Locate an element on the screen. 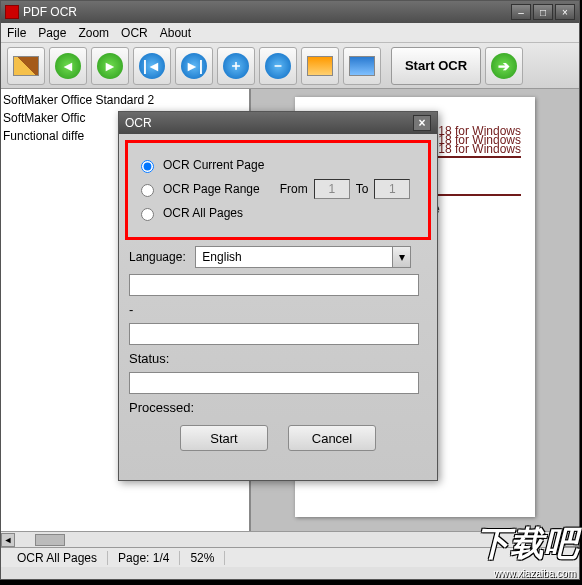  next-icon: ► is located at coordinates (110, 66).